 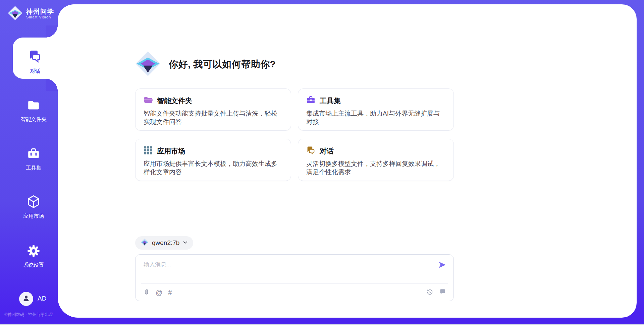 What do you see at coordinates (376, 110) in the screenshot?
I see `card-toolset: 工具集 集成市场上主流工具，助力AI与外界无缝扩展与对接` at bounding box center [376, 110].